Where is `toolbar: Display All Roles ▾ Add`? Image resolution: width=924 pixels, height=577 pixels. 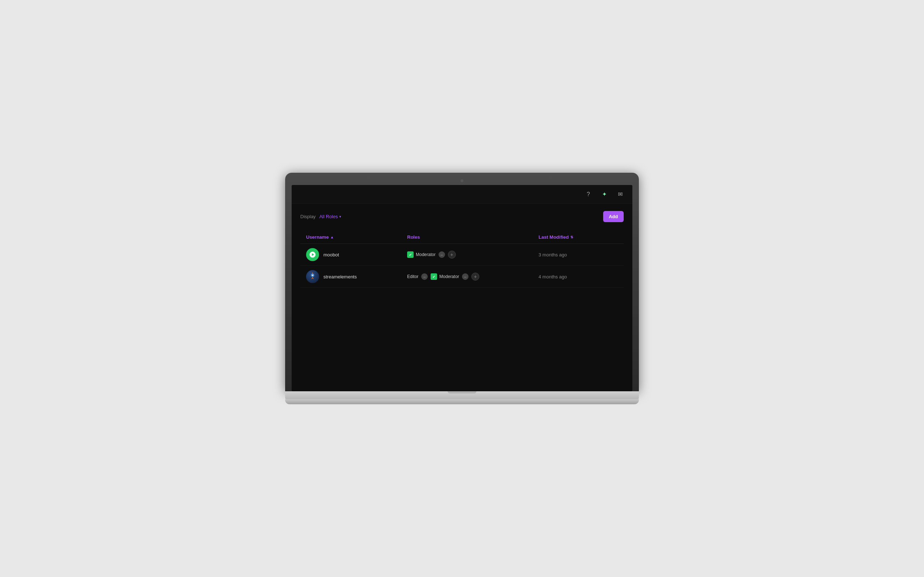
toolbar: Display All Roles ▾ Add is located at coordinates (462, 217).